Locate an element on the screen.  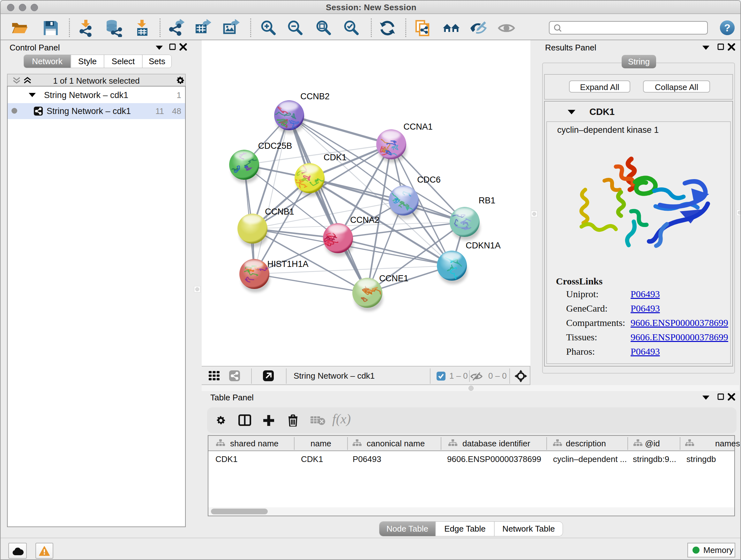
svg-text: HIST1H1A is located at coordinates (287, 264).